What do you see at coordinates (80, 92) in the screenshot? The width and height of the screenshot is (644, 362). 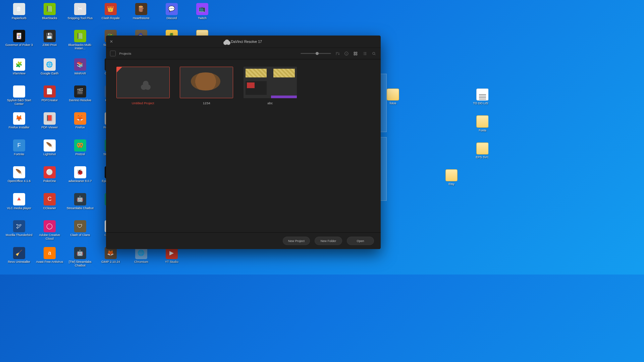 I see `davinci-icon: 🎬` at bounding box center [80, 92].